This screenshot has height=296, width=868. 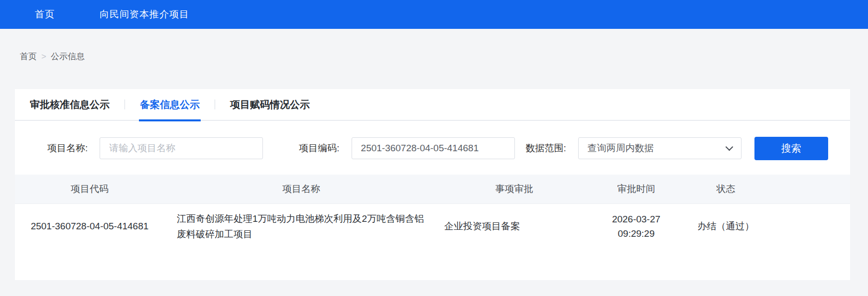 What do you see at coordinates (546, 148) in the screenshot?
I see `data-range-label: 数据范围:` at bounding box center [546, 148].